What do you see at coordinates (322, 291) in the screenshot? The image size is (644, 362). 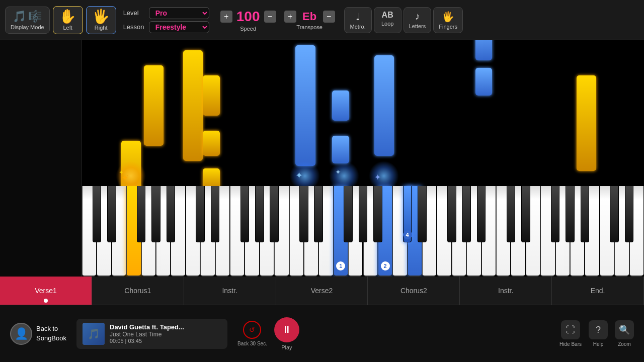 I see `tab-verse2: Verse2` at bounding box center [322, 291].